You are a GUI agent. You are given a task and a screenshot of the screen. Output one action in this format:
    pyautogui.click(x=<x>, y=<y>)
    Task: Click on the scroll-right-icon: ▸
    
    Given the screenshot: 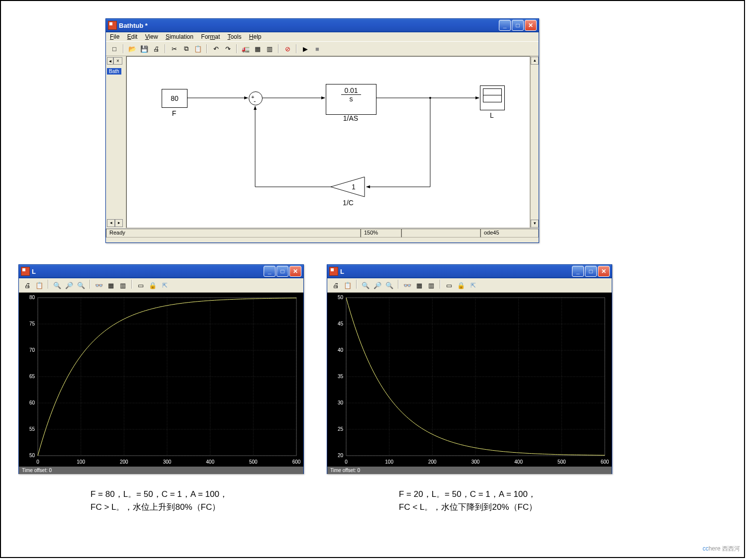 What is the action you would take?
    pyautogui.click(x=119, y=223)
    